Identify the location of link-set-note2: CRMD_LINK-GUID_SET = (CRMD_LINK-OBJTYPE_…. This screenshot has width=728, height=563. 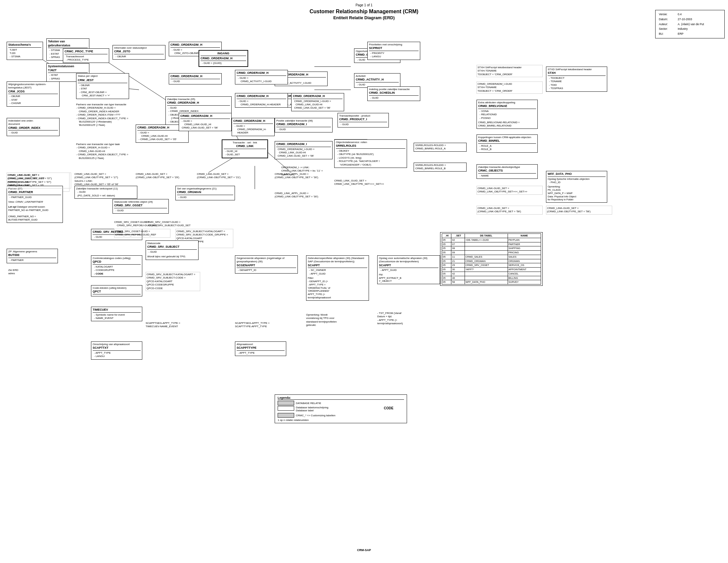
(164, 176).